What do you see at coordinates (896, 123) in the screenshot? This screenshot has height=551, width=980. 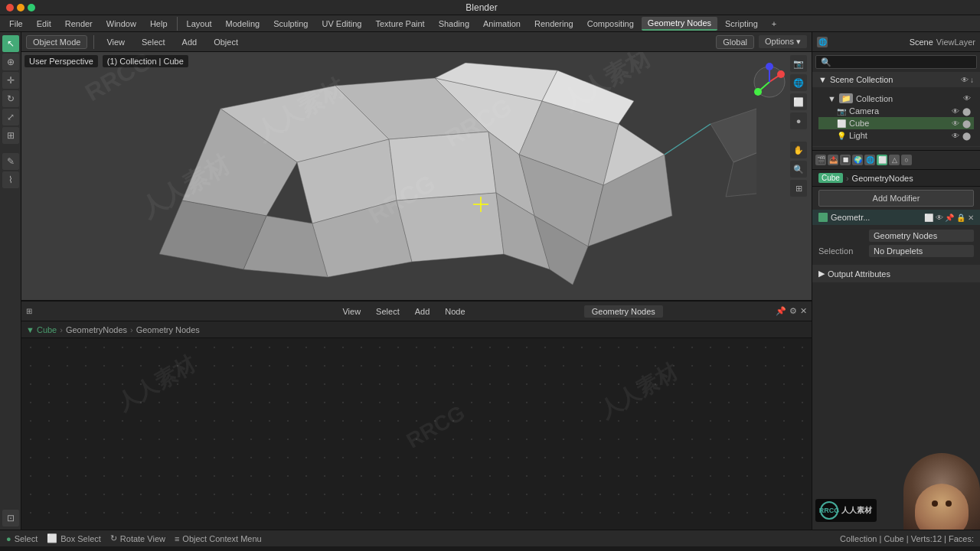 I see `rp-cube-item: ⬜ Cube 👁 ⬤` at bounding box center [896, 123].